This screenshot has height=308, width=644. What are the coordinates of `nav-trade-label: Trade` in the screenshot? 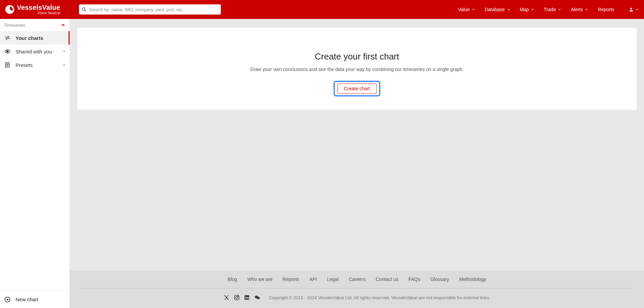 It's located at (550, 9).